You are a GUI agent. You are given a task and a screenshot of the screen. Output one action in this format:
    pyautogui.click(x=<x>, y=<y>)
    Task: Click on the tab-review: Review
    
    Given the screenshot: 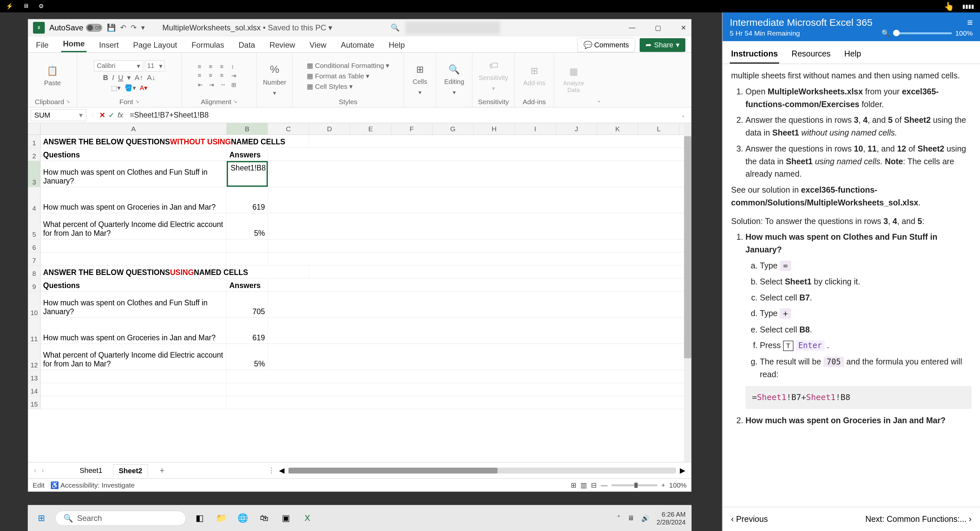 What is the action you would take?
    pyautogui.click(x=282, y=45)
    